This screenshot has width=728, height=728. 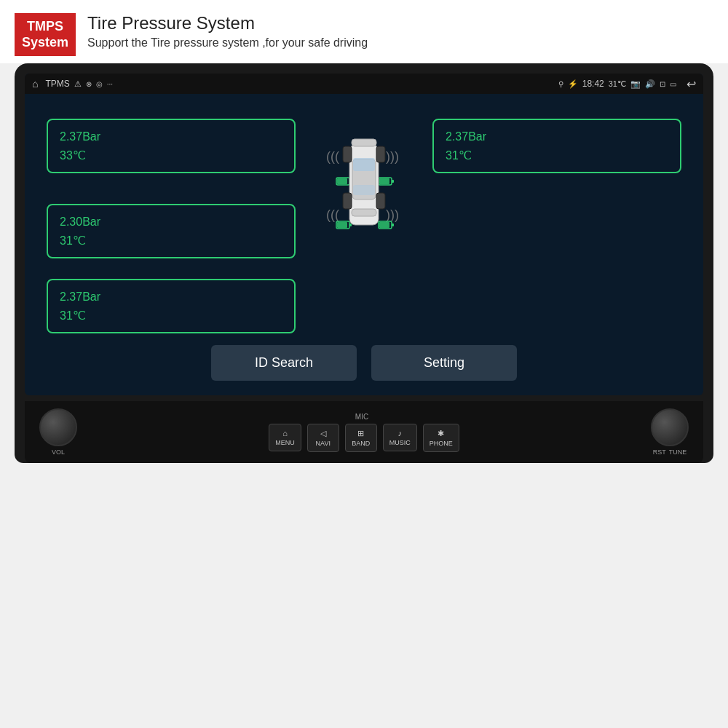 What do you see at coordinates (171, 316) in the screenshot?
I see `tire-rr-temp: 31℃` at bounding box center [171, 316].